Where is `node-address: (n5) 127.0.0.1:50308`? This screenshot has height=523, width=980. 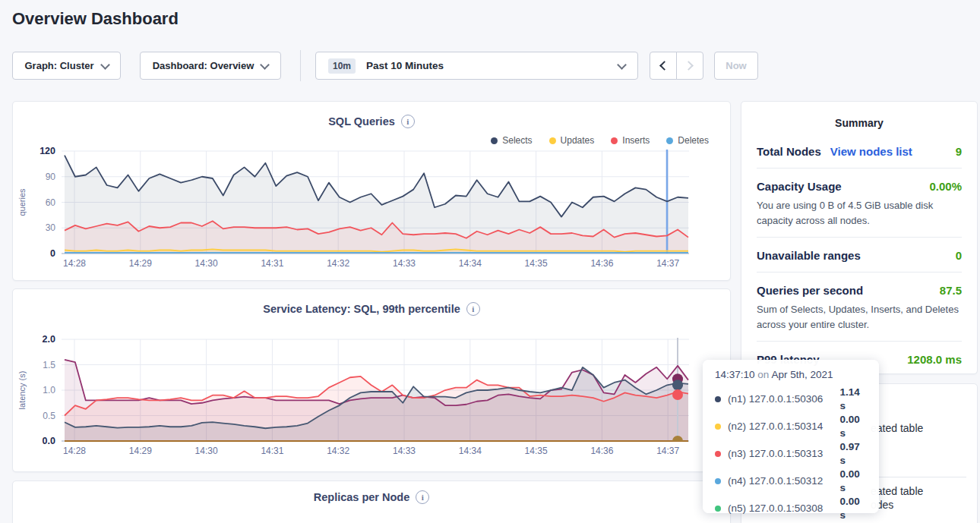
node-address: (n5) 127.0.0.1:50308 is located at coordinates (781, 509).